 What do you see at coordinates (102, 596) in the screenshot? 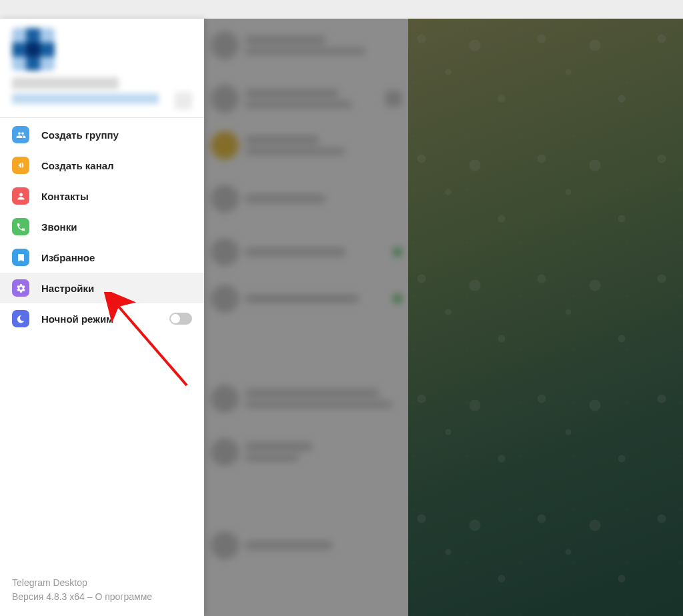
I see `drawer-footer: Telegram Desktop Версия 4.8.3 x64 – О пр…` at bounding box center [102, 596].